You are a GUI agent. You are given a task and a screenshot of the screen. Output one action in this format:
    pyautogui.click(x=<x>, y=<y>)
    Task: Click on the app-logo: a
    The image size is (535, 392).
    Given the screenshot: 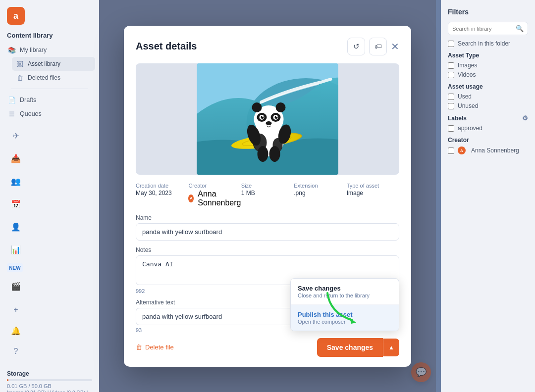 What is the action you would take?
    pyautogui.click(x=16, y=16)
    